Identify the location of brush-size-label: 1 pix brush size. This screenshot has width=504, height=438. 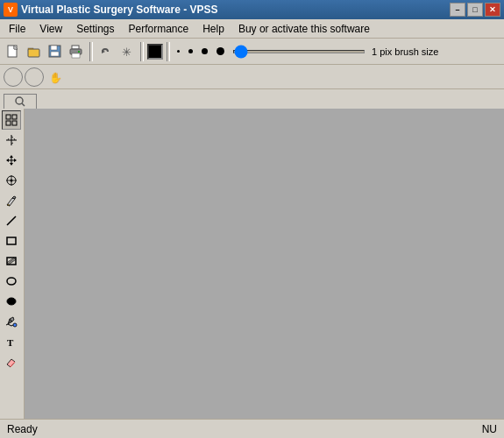
(405, 52).